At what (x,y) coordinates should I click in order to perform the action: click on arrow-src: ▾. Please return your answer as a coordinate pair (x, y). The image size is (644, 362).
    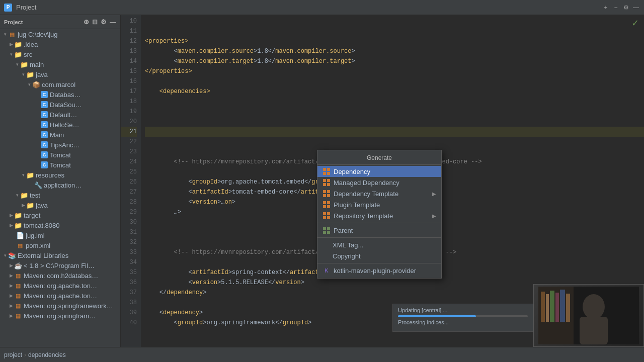
    Looking at the image, I should click on (11, 54).